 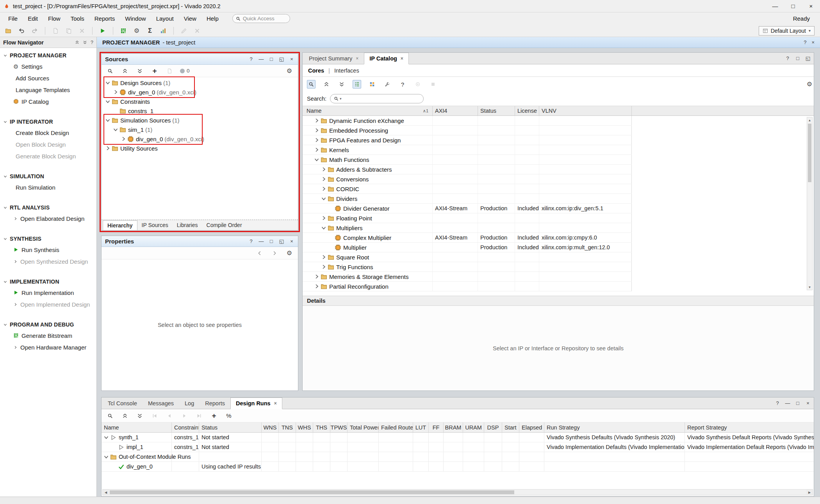 I want to click on scroll-right-icon: ▶, so click(x=809, y=492).